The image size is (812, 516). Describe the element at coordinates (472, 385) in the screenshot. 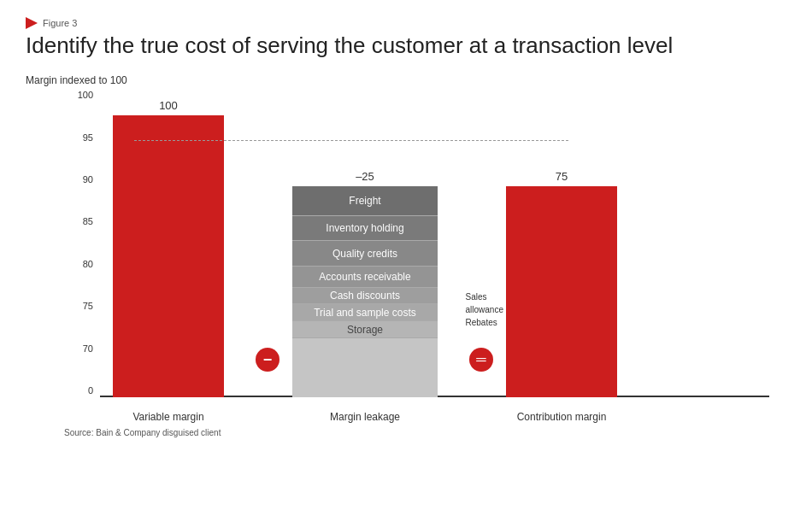

I see `equals-operator-group: ═` at that location.